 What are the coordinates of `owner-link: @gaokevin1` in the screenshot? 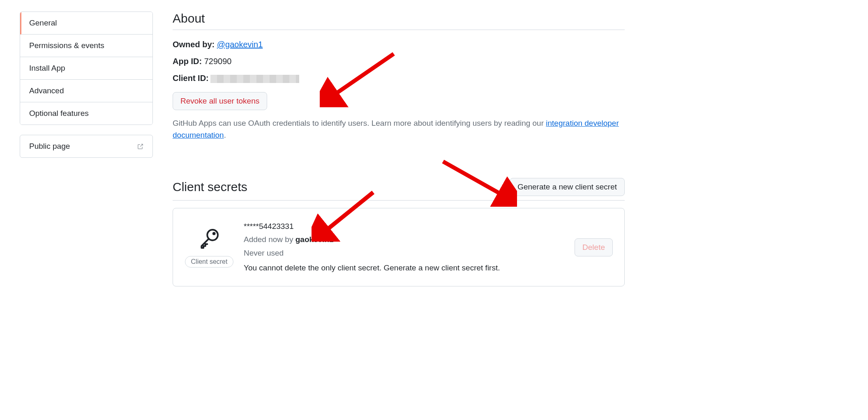 It's located at (240, 44).